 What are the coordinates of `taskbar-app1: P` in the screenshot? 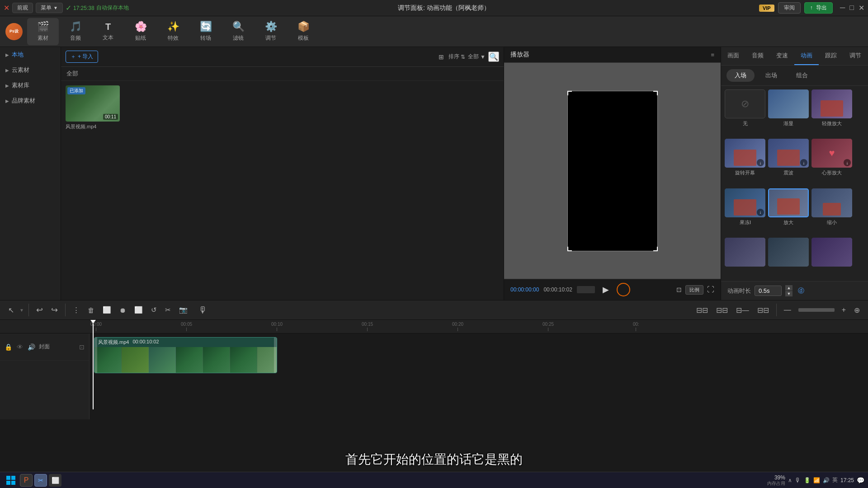 It's located at (26, 480).